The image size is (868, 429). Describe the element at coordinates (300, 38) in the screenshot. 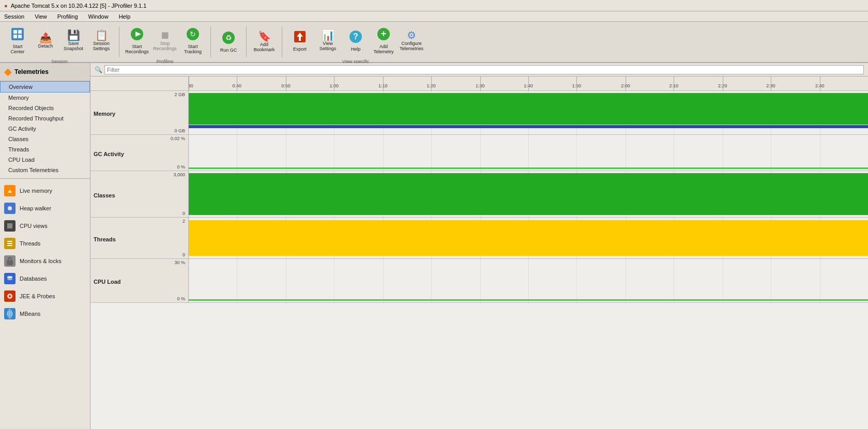

I see `export-icon` at that location.